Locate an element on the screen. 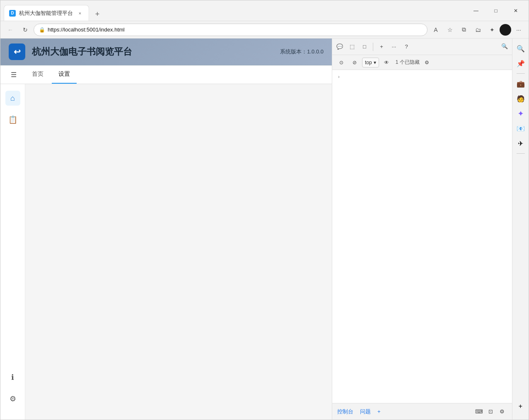 This screenshot has width=529, height=420. block-icon: ⊘ is located at coordinates (355, 63).